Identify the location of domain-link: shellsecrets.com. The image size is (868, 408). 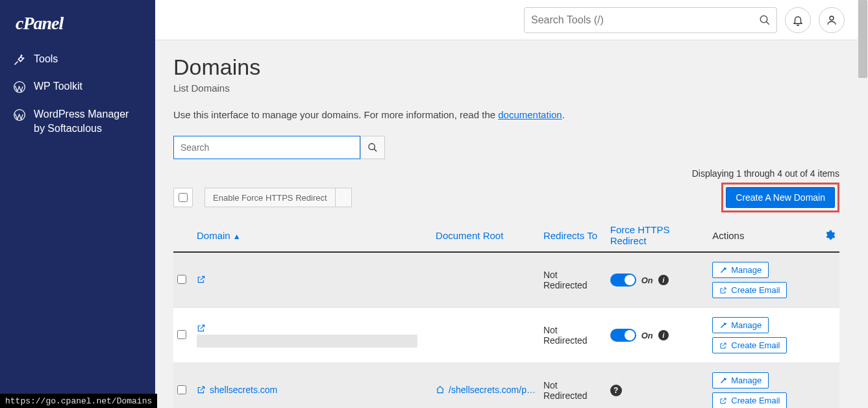
(237, 390).